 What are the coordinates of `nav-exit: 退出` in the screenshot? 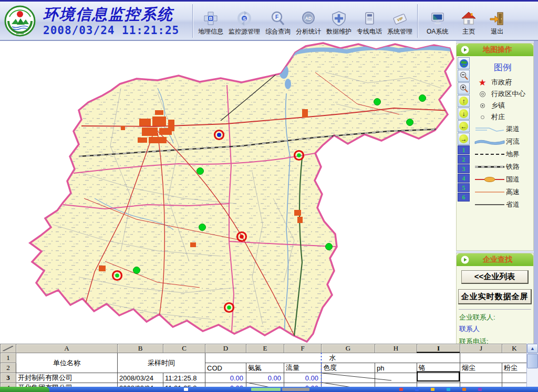 It's located at (497, 23).